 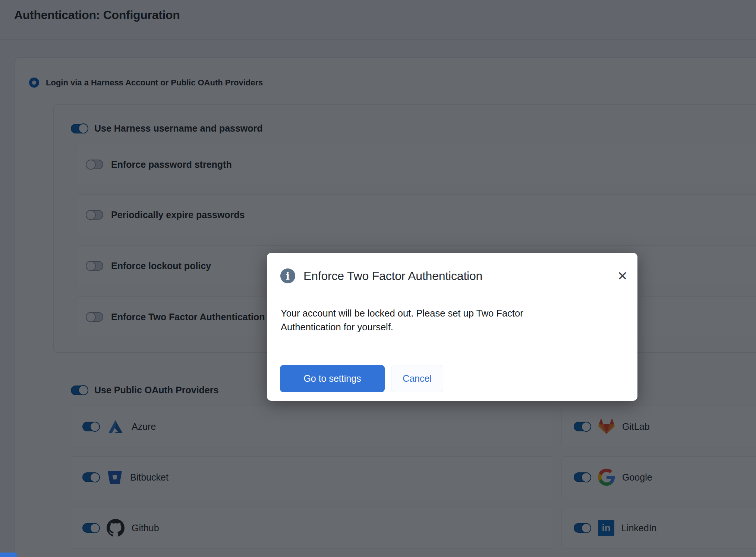 What do you see at coordinates (9, 555) in the screenshot?
I see `bottom-left-button-sliver` at bounding box center [9, 555].